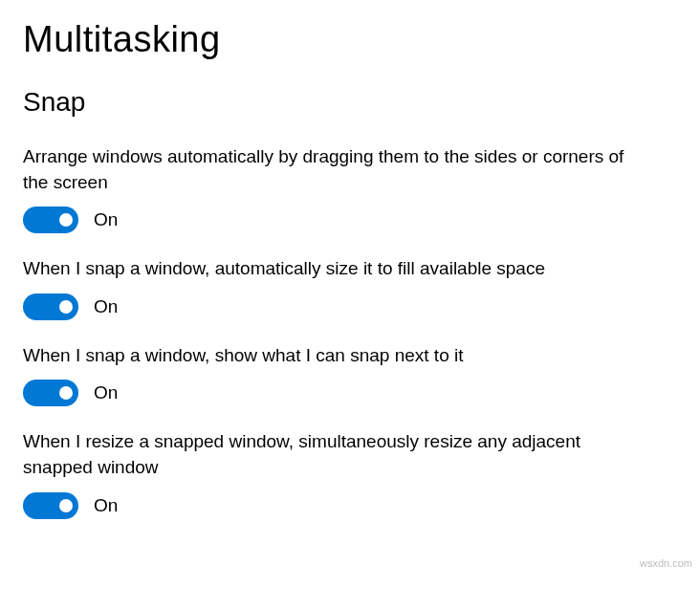  I want to click on toggle-snap-assist, so click(51, 393).